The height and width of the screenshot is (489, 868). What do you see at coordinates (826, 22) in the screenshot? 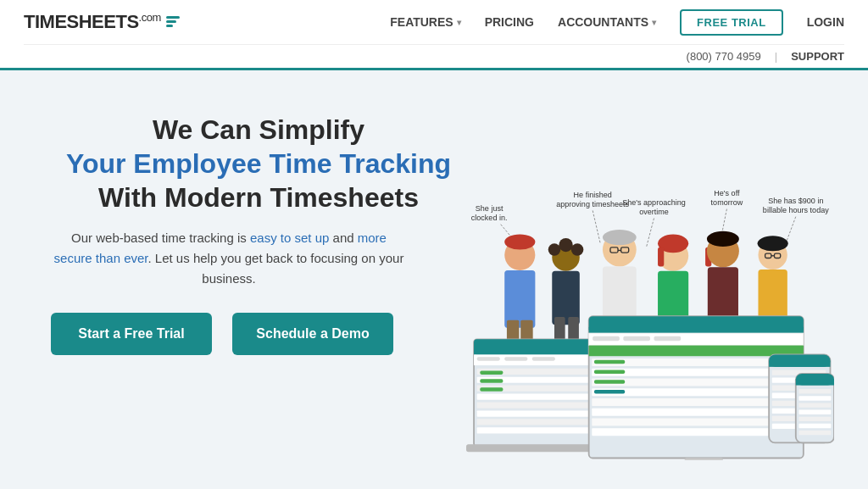
I see `login-link: LOGIN` at bounding box center [826, 22].